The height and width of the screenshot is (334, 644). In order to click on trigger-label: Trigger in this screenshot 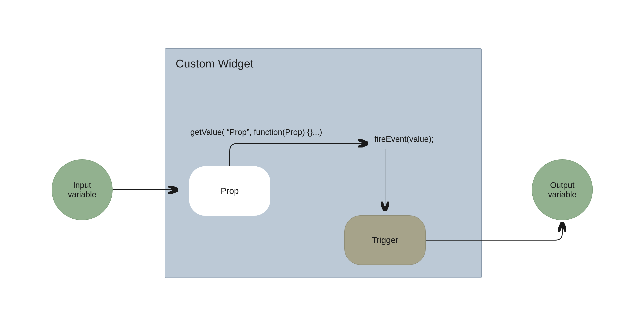, I will do `click(385, 240)`.